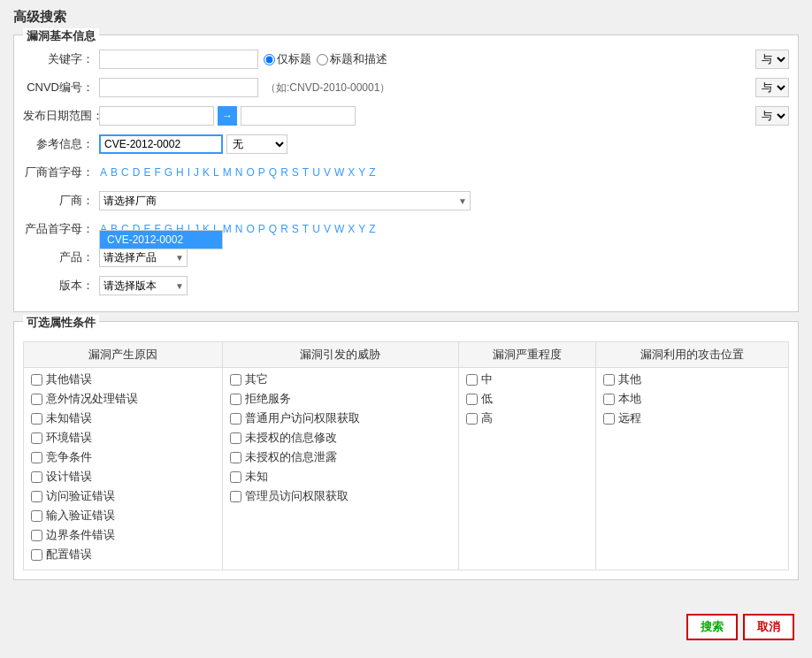 The height and width of the screenshot is (658, 812). Describe the element at coordinates (362, 172) in the screenshot. I see `vendor-letter-y: Y` at that location.